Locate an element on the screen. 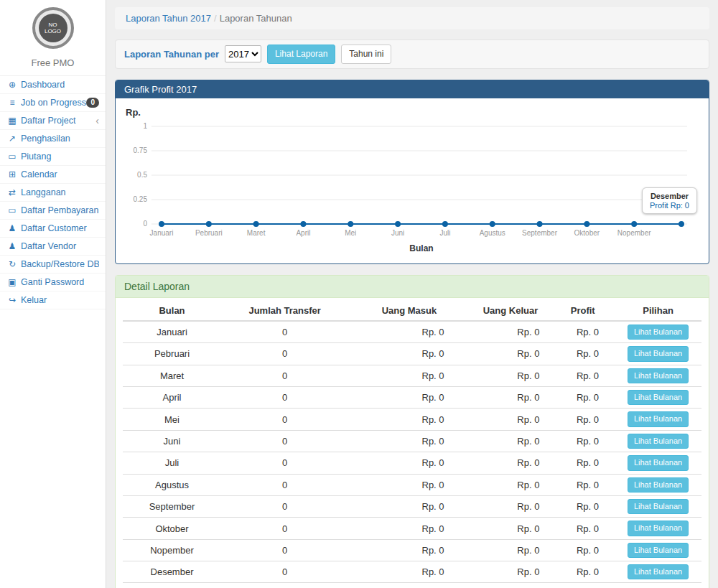 The width and height of the screenshot is (718, 588). sidebar-item-dashboard: ⊕Dashboard is located at coordinates (53, 85).